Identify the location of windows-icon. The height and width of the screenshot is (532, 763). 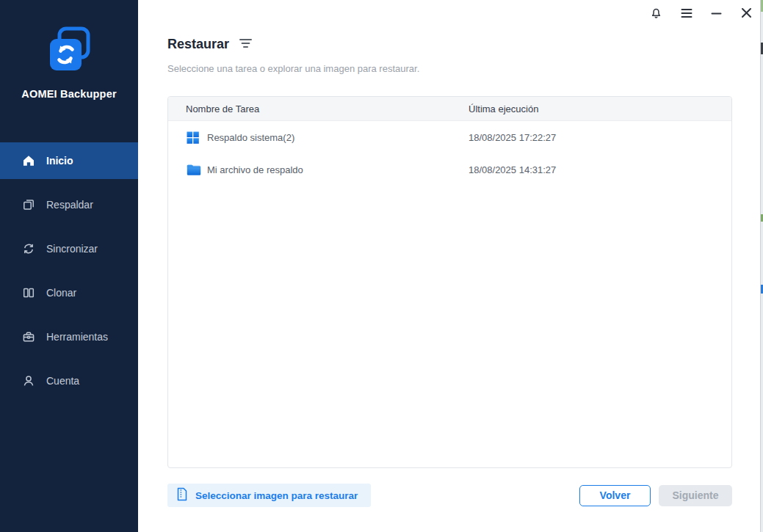
(194, 138).